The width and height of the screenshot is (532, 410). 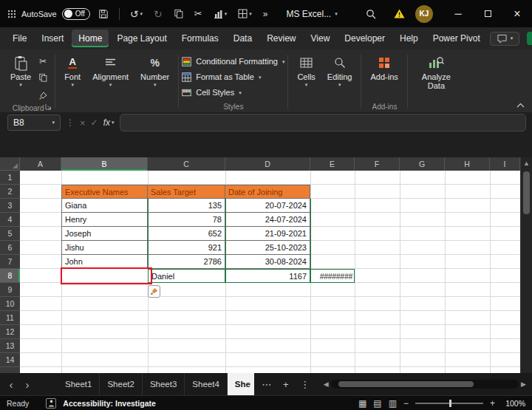 I want to click on save-icon, so click(x=103, y=14).